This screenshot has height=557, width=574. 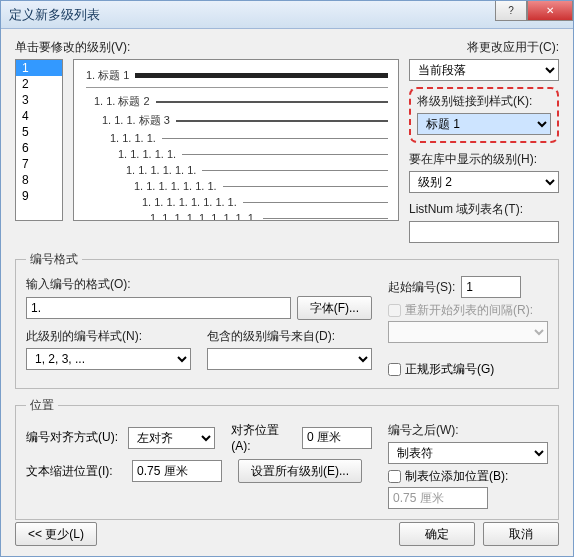 I want to click on enter-format-row: 字体(F)..., so click(x=199, y=308).